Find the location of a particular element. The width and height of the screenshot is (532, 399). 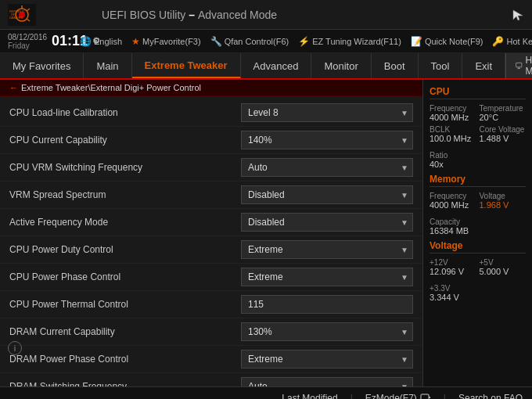

header-title: UEFI BIOS Utility – Advanced Mode is located at coordinates (307, 15).